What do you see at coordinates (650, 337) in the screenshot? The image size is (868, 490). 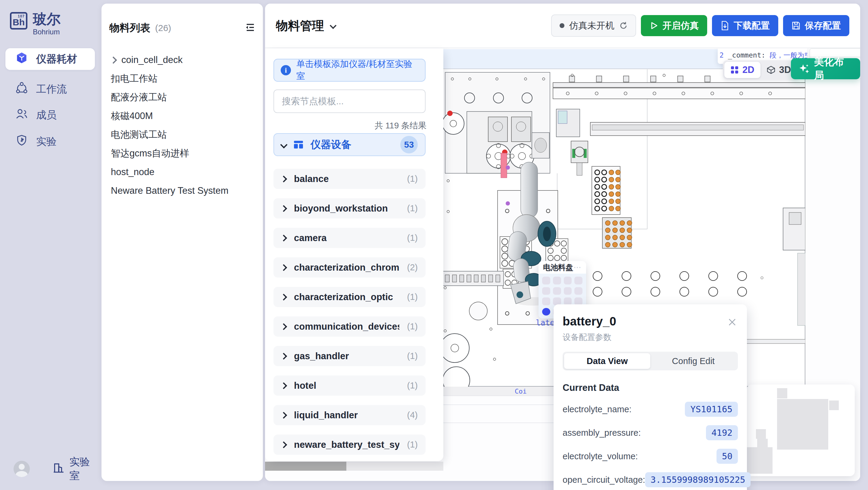 I see `battery-subtitle: 设备配置参数` at bounding box center [650, 337].